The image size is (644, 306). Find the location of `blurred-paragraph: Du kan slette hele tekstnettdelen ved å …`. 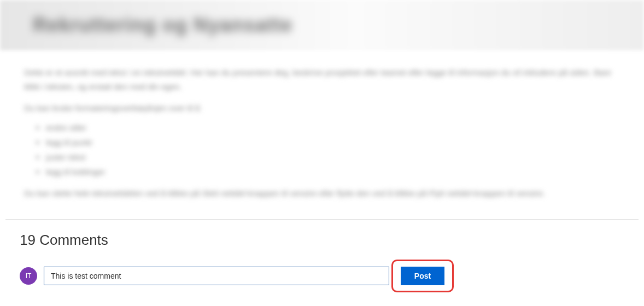

blurred-paragraph: Du kan slette hele tekstnettdelen ved å … is located at coordinates (322, 193).